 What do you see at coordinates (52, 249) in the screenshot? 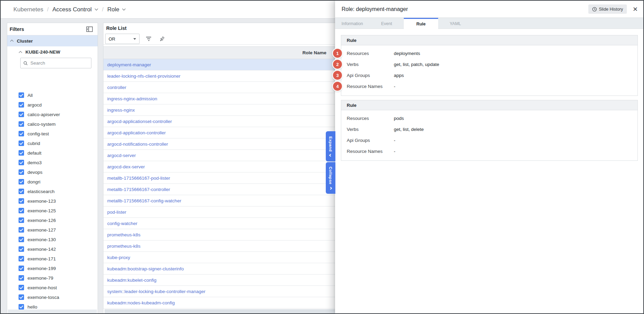
I see `namespace-list-item: exemone-142` at bounding box center [52, 249].